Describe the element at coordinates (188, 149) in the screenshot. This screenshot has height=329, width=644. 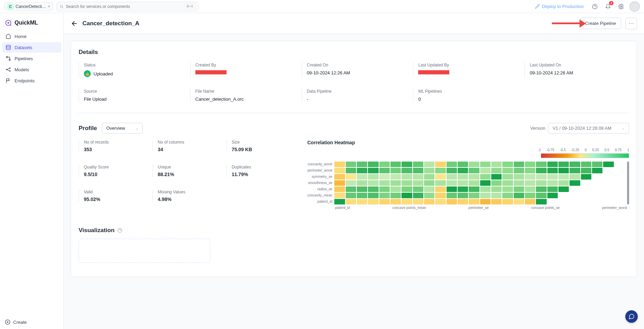
I see `stat-value: 34` at that location.